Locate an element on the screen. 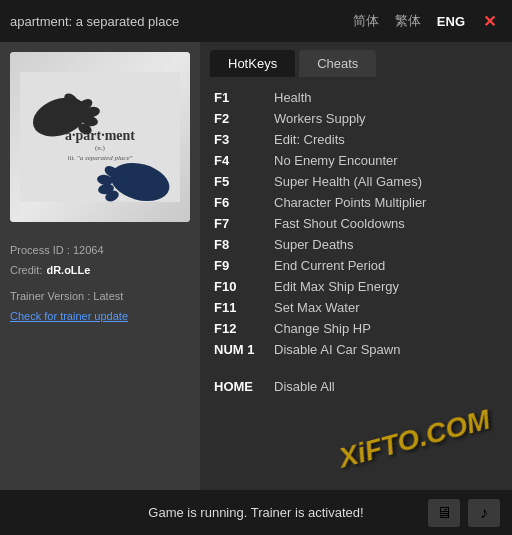 The height and width of the screenshot is (535, 512). monitor-icon: 🖥 is located at coordinates (444, 513).